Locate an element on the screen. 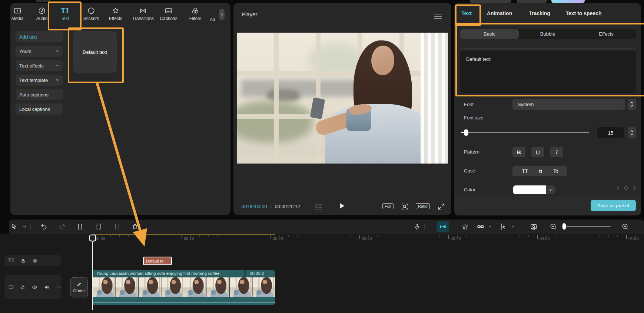  text-tool-icon: TI is located at coordinates (65, 11).